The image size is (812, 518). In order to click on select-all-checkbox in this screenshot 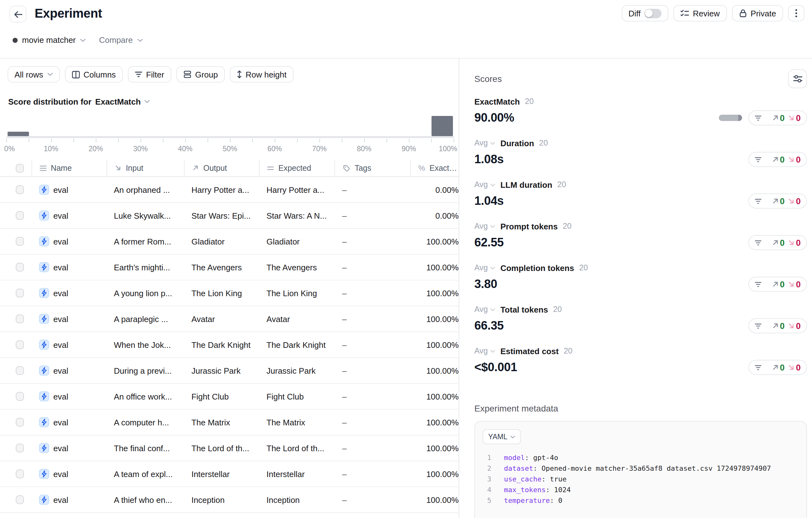, I will do `click(20, 168)`.